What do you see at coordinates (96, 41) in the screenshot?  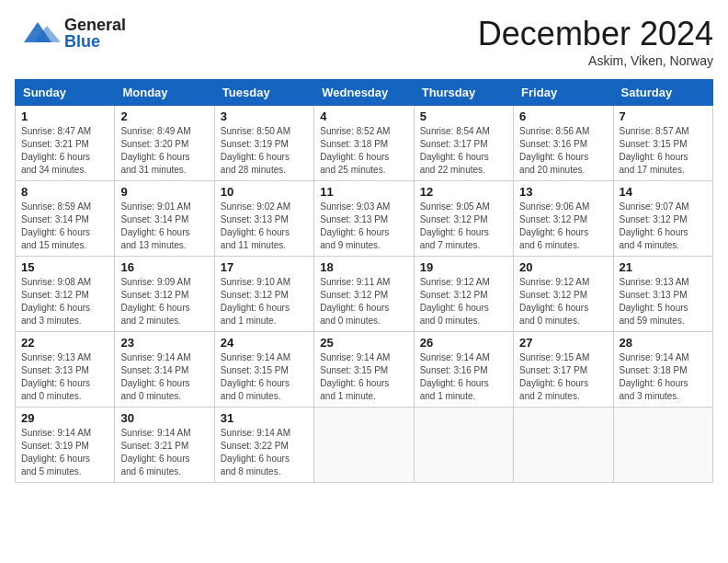 I see `logo-blue: Blue` at bounding box center [96, 41].